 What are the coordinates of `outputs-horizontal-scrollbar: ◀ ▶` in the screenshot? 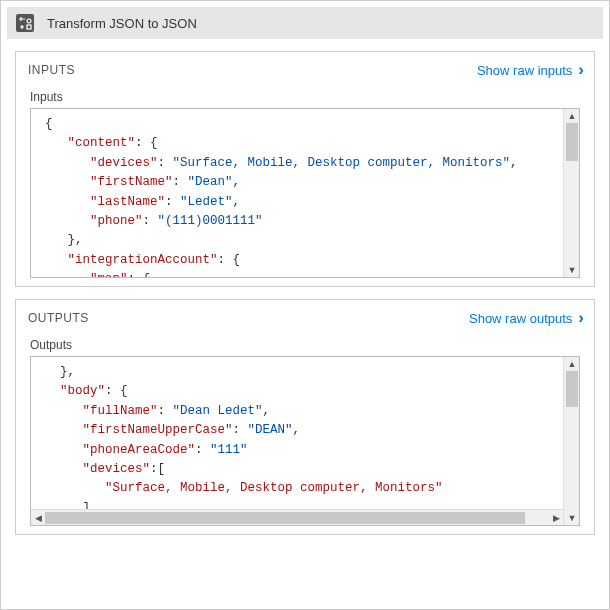 It's located at (297, 517).